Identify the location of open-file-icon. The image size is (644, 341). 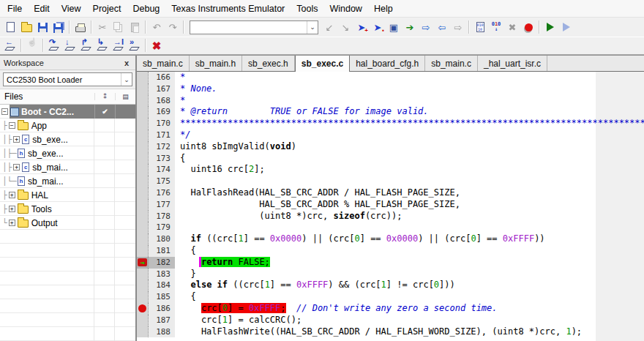
(26, 27).